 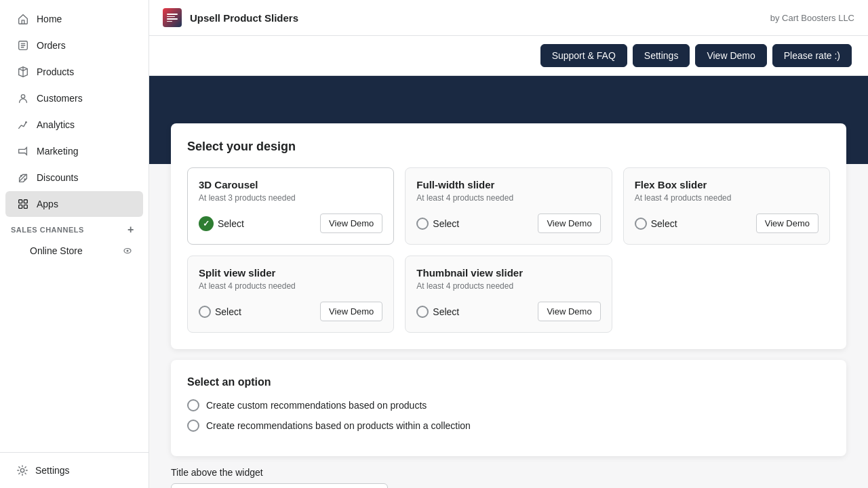 I want to click on sidebar-item-home-label: Home, so click(x=49, y=19).